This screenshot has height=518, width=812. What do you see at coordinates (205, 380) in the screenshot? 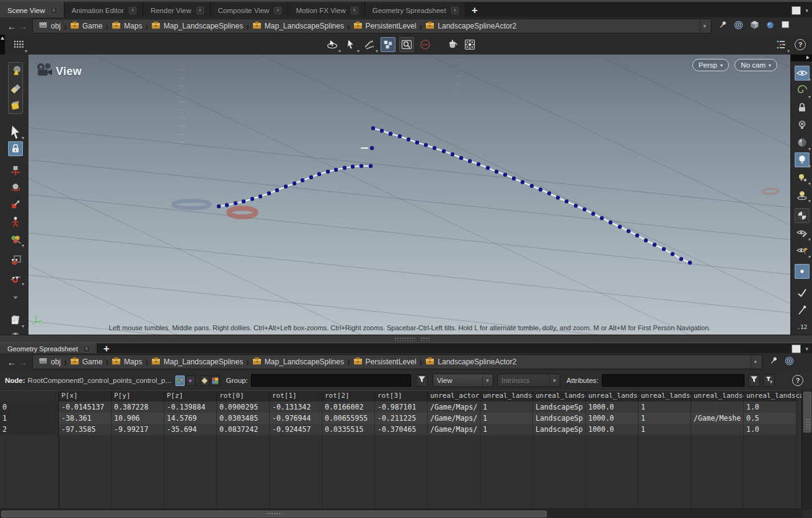
I see `primitives-level-icon` at bounding box center [205, 380].